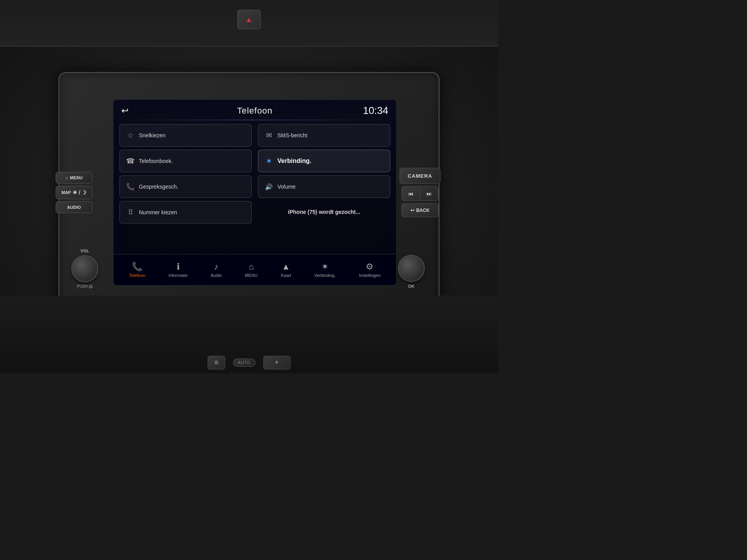  Describe the element at coordinates (269, 187) in the screenshot. I see `volume-icon: 🔊` at that location.